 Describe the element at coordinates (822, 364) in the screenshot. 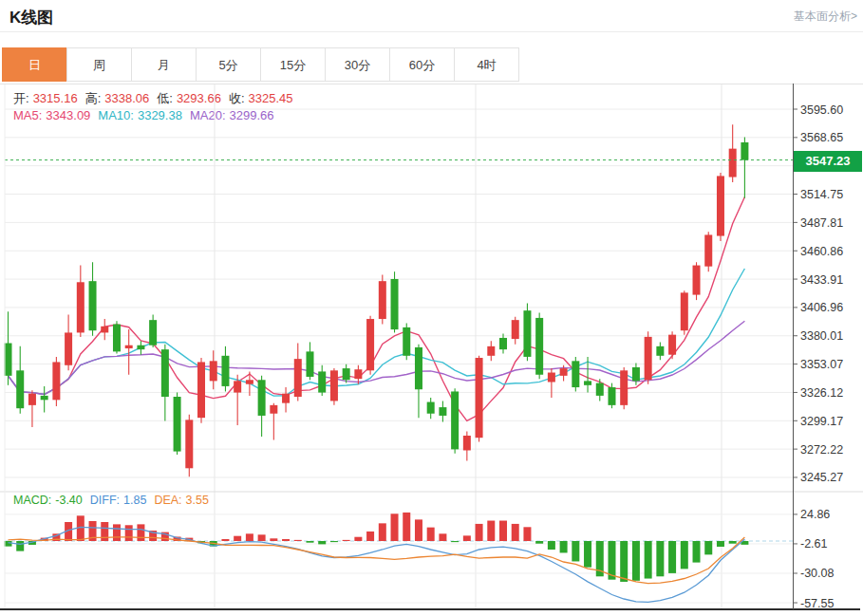

I see `price-tick-label: 3353.07` at that location.